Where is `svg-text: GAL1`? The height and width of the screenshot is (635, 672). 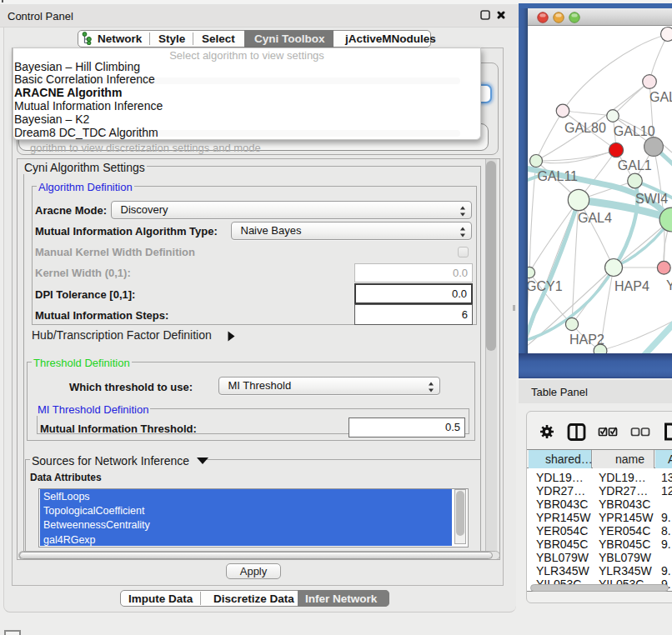
svg-text: GAL1 is located at coordinates (635, 165).